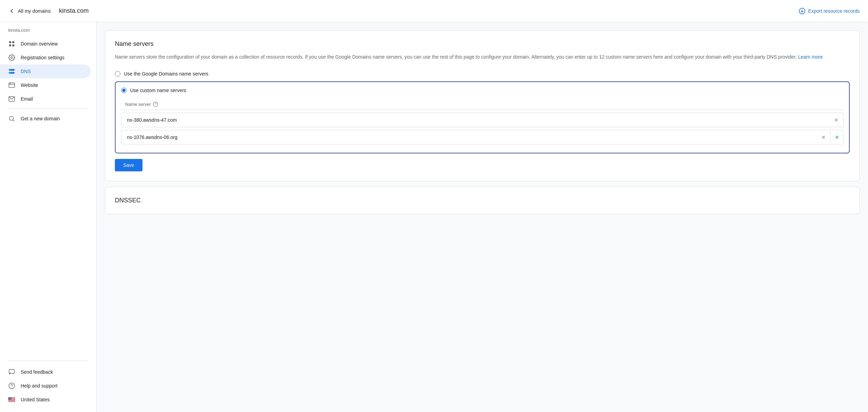 Image resolution: width=868 pixels, height=412 pixels. Describe the element at coordinates (158, 90) in the screenshot. I see `custom-ns-label: Use custom name servers` at that location.